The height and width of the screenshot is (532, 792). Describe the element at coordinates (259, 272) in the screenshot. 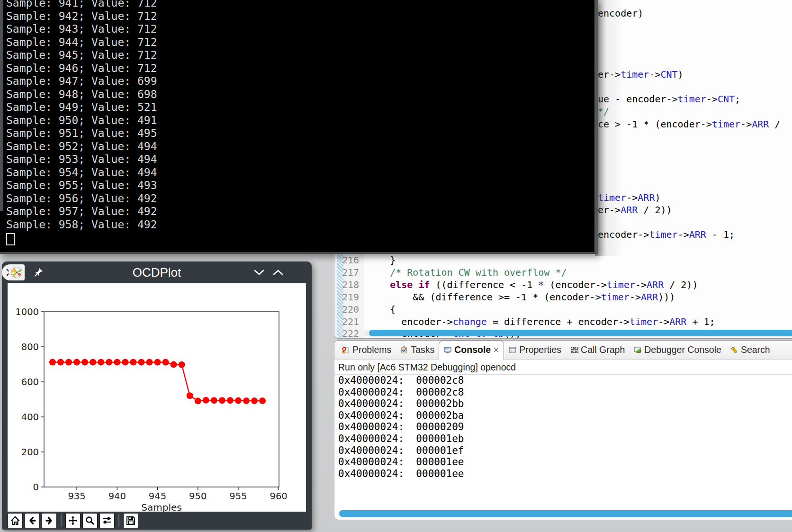

I see `chevron-down-icon` at that location.